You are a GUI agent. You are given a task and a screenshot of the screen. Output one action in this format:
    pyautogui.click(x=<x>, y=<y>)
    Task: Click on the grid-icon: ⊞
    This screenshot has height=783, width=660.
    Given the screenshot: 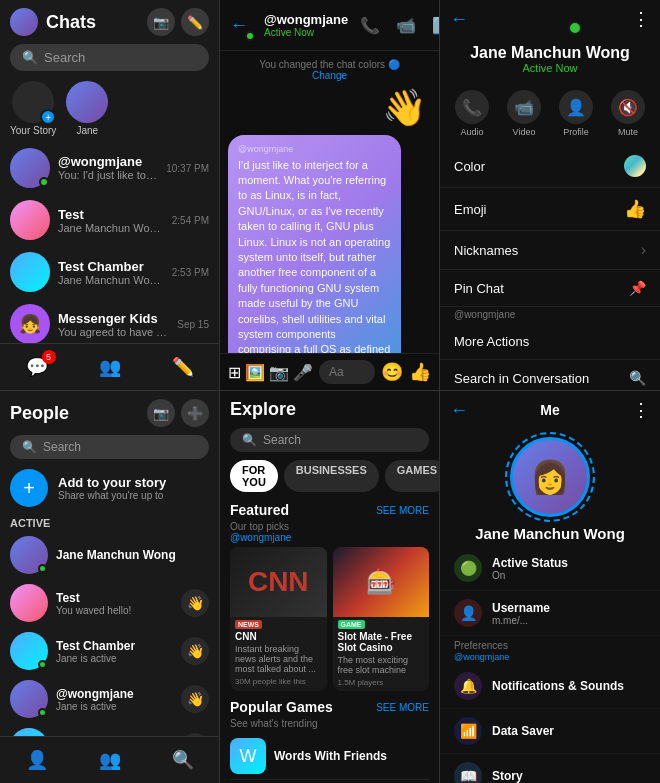 What is the action you would take?
    pyautogui.click(x=234, y=372)
    